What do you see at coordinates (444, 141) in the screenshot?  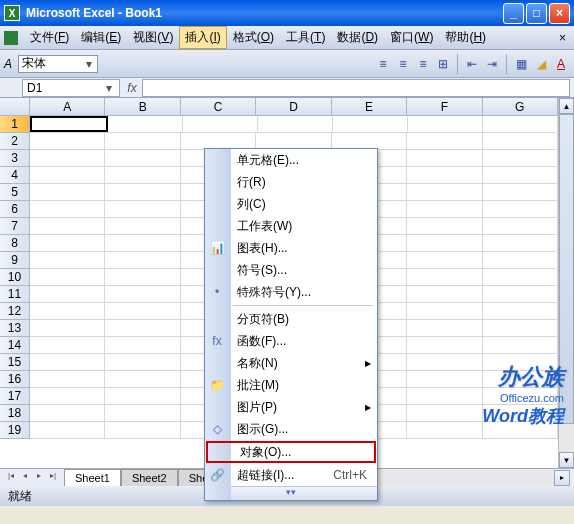 I see `cell-F2` at bounding box center [444, 141].